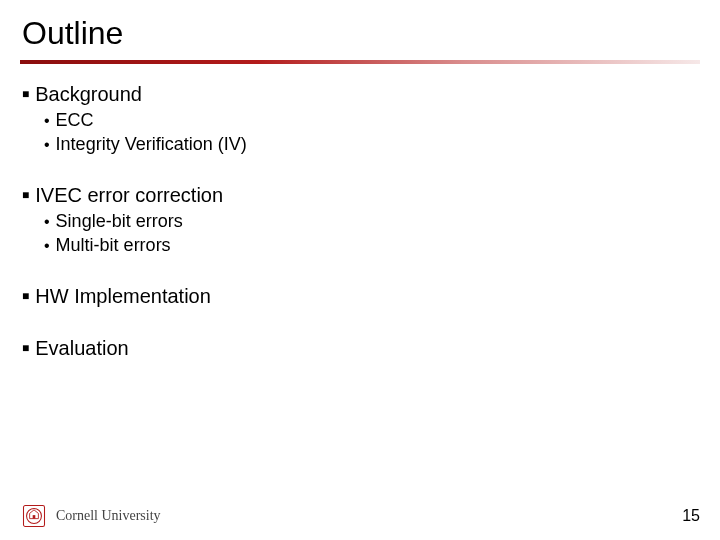  Describe the element at coordinates (360, 132) in the screenshot. I see `subitems: • ECC • Integrity Verification (IV)` at that location.